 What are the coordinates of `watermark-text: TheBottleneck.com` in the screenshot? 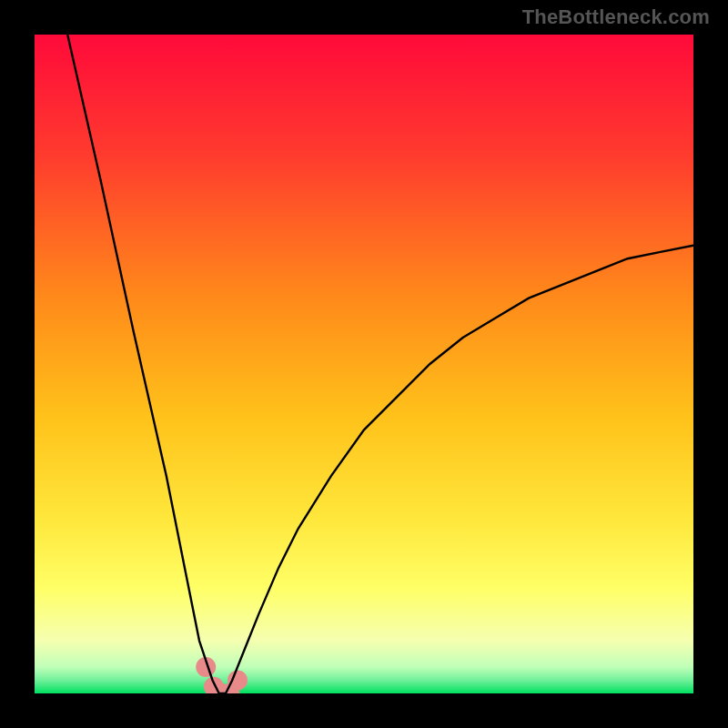 It's located at (616, 17).